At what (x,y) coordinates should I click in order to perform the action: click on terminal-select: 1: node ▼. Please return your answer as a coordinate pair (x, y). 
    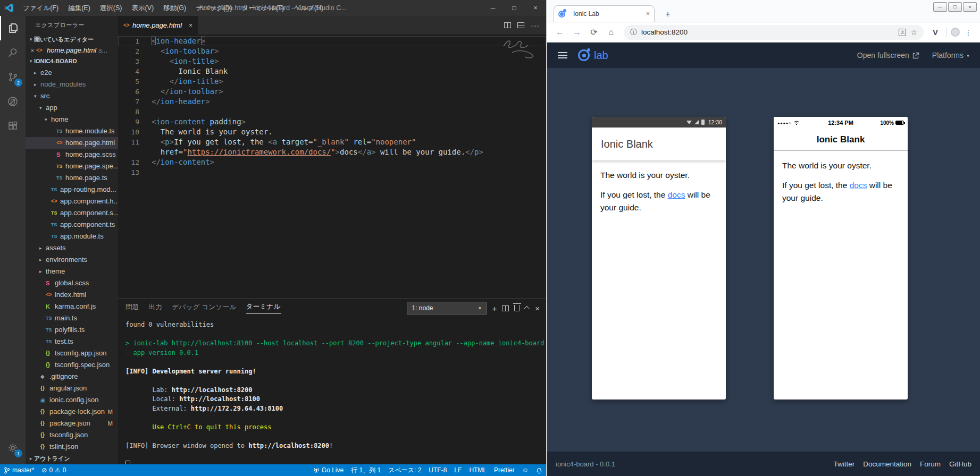
    Looking at the image, I should click on (447, 308).